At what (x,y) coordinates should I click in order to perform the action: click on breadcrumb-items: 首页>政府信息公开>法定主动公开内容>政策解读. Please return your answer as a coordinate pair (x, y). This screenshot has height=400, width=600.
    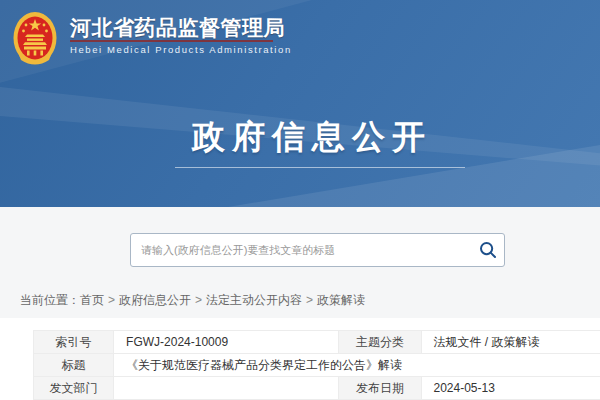
    Looking at the image, I should click on (222, 300).